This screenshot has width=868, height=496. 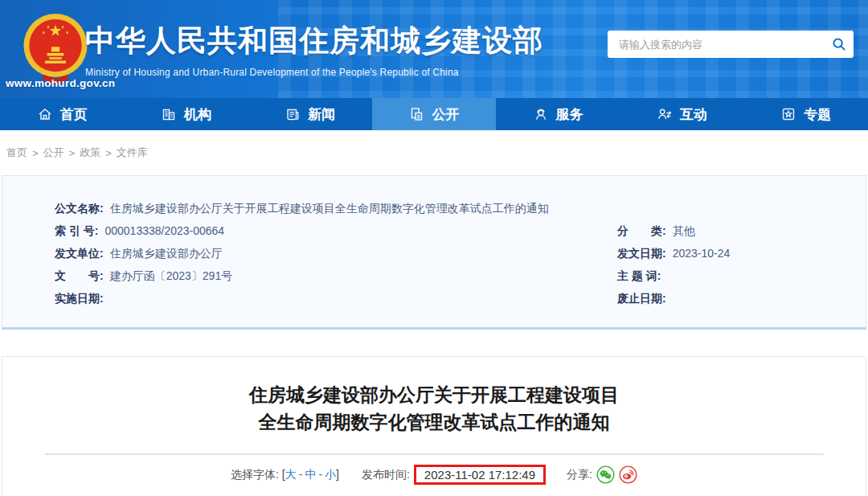 I want to click on nav-item-news: 新闻, so click(x=310, y=114).